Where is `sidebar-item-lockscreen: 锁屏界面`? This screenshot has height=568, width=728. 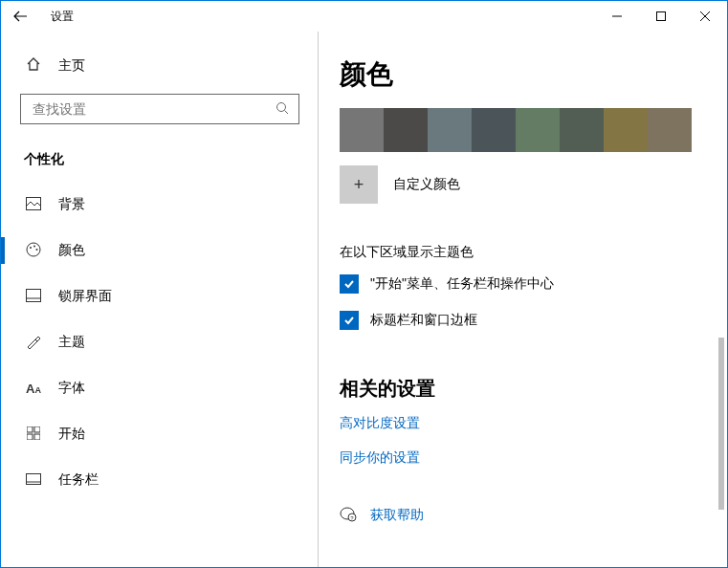
sidebar-item-lockscreen: 锁屏界面 is located at coordinates (160, 296).